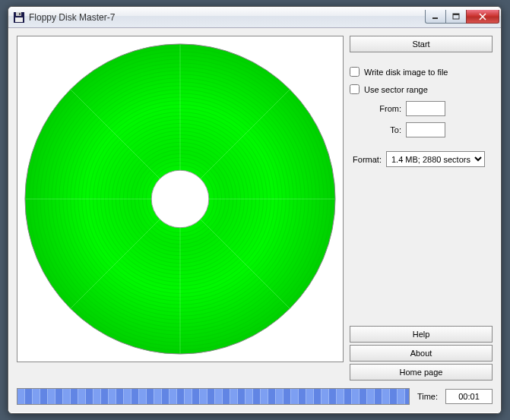 The image size is (510, 420). I want to click on write-image-checkbox, so click(354, 71).